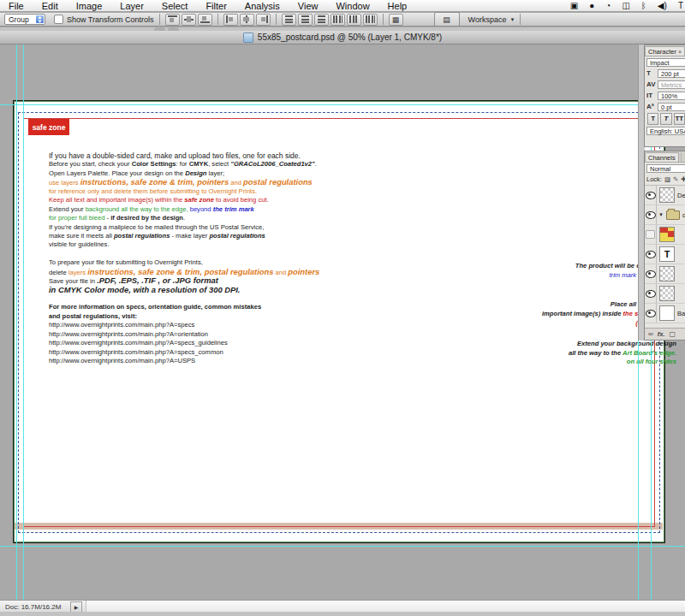 The image size is (685, 616). Describe the element at coordinates (396, 20) in the screenshot. I see `align-button-group: ▦` at that location.